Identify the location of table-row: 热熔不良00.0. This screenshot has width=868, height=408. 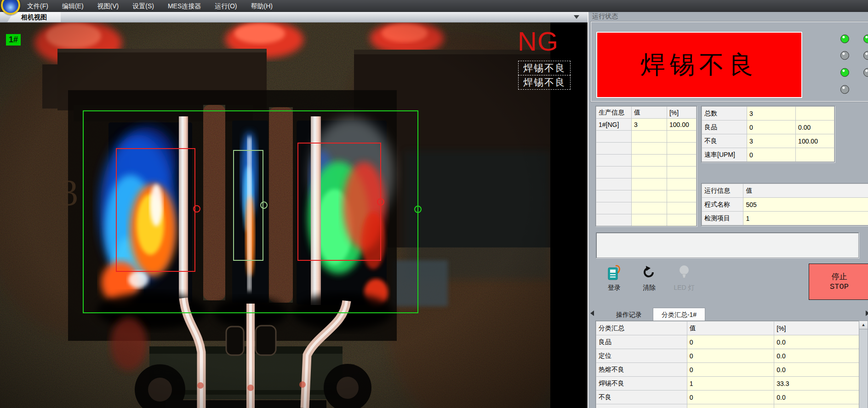
(728, 370).